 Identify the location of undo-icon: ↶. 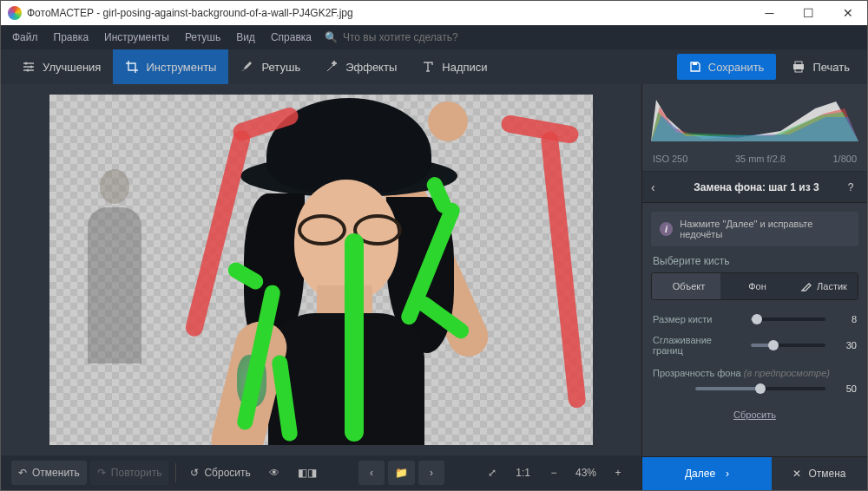
(23, 473).